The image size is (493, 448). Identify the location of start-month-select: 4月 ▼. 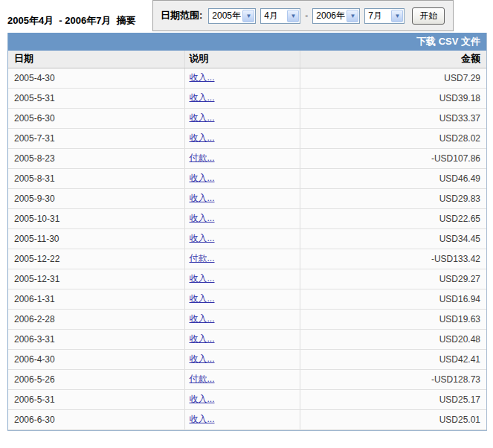
(280, 16).